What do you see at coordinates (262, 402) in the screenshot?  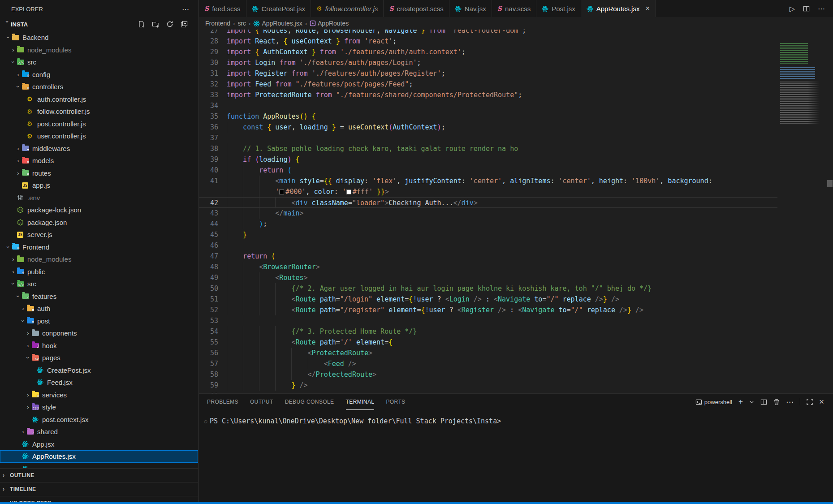 I see `panel-tab-output: OUTPUT` at bounding box center [262, 402].